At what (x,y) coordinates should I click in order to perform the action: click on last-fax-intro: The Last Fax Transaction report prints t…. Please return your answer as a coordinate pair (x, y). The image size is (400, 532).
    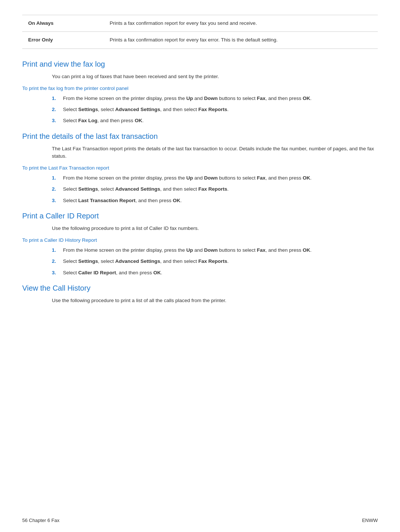
    Looking at the image, I should click on (215, 153).